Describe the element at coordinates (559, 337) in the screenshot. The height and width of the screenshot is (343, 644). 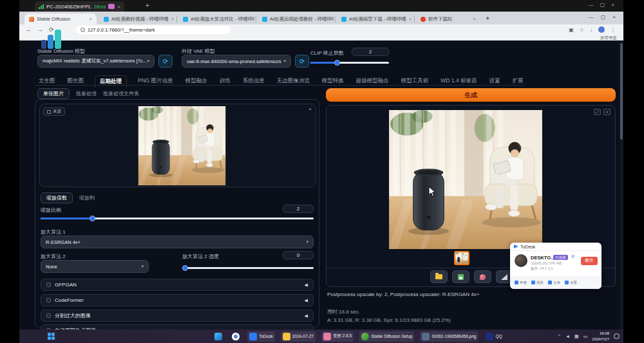
I see `tray-chevron-icon: ⌃` at that location.